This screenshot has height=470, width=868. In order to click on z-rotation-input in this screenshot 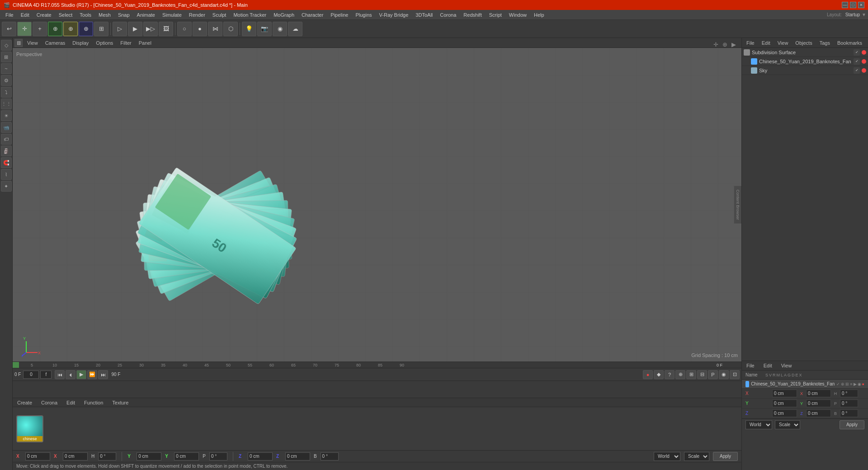, I will do `click(297, 456)`.